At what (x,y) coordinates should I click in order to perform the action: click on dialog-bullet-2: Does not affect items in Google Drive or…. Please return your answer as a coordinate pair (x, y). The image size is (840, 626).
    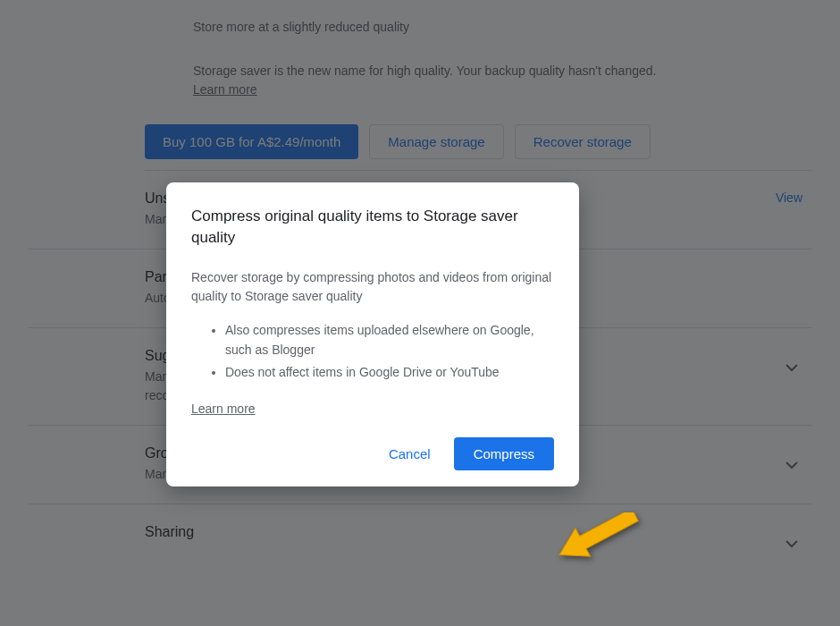
    Looking at the image, I should click on (390, 373).